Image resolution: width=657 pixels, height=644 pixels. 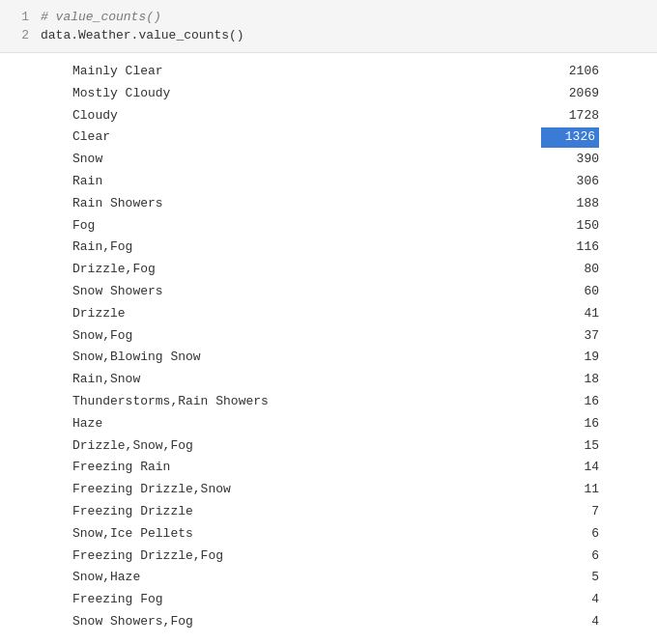 I want to click on table-row: Fog150, so click(x=336, y=226).